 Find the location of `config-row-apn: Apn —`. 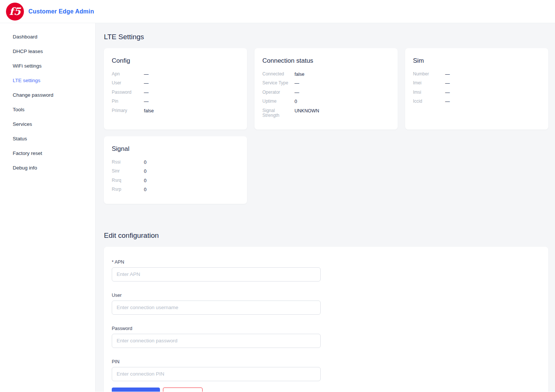

config-row-apn: Apn — is located at coordinates (176, 74).